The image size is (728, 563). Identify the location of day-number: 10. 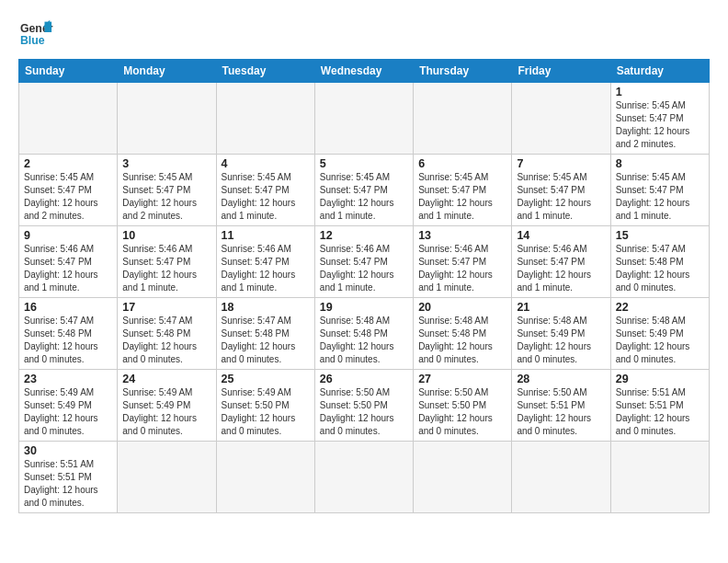
(166, 236).